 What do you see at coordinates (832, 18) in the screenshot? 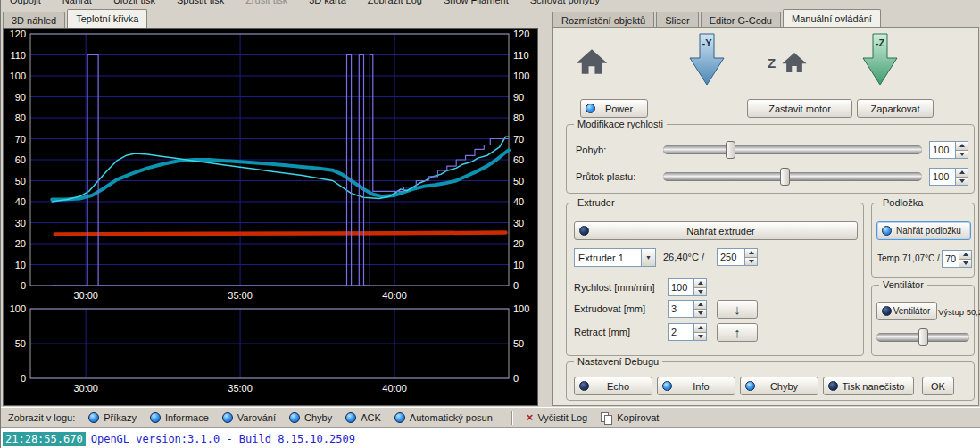
I see `tab-manual-control: Manuální ovládání` at bounding box center [832, 18].